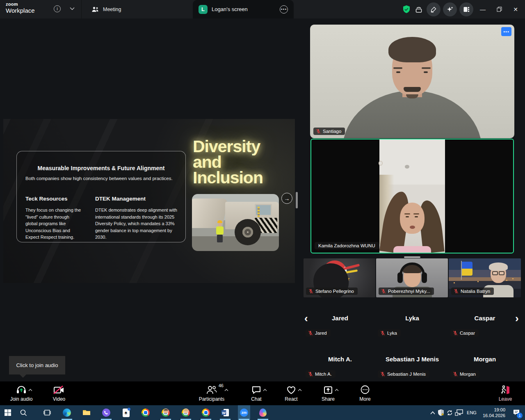 The height and width of the screenshot is (420, 525). What do you see at coordinates (297, 200) in the screenshot?
I see `scrollbar-thumb` at bounding box center [297, 200].